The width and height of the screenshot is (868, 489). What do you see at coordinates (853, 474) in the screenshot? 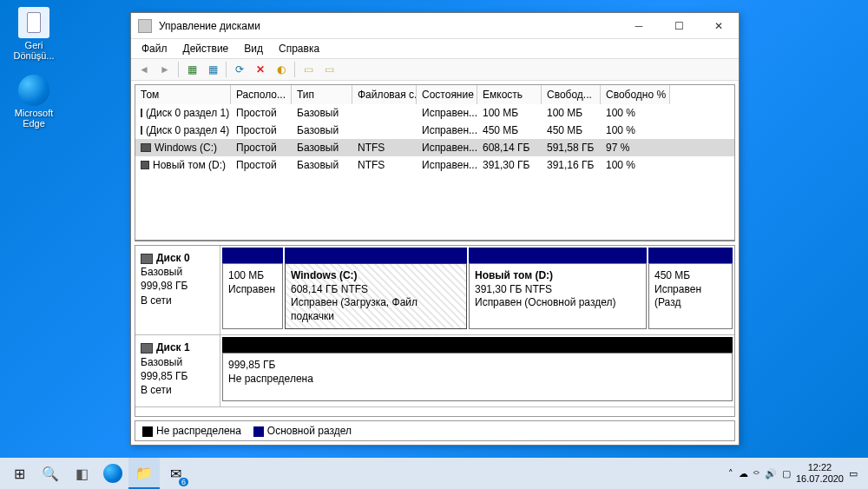
I see `notifications-icon: ▭` at bounding box center [853, 474].